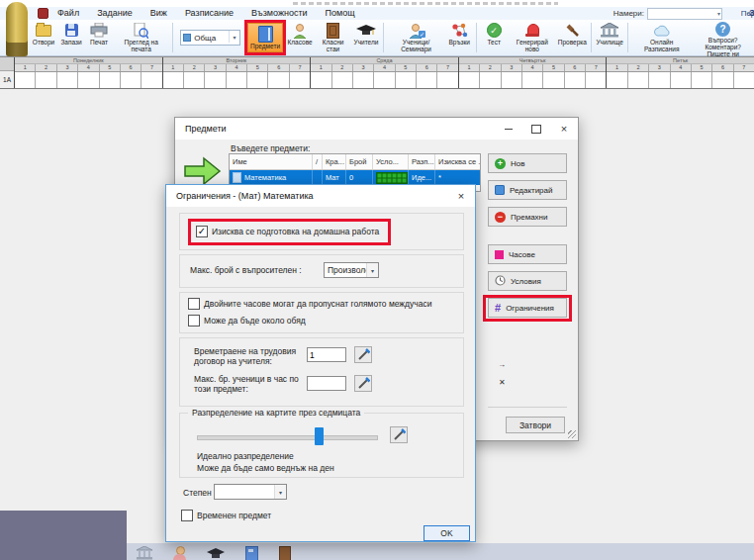 The height and width of the screenshot is (560, 754). What do you see at coordinates (187, 515) in the screenshot?
I see `temporary-subject-checkbox: ✓` at bounding box center [187, 515].